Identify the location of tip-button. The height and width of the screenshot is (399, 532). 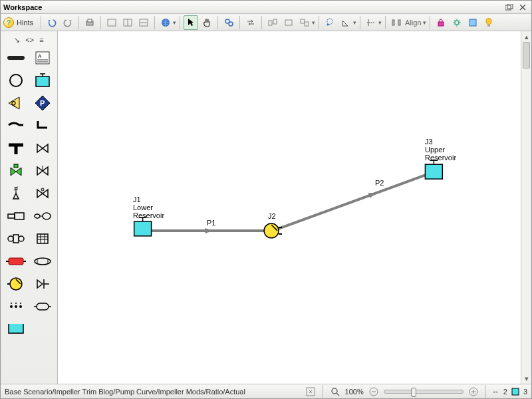
(489, 23).